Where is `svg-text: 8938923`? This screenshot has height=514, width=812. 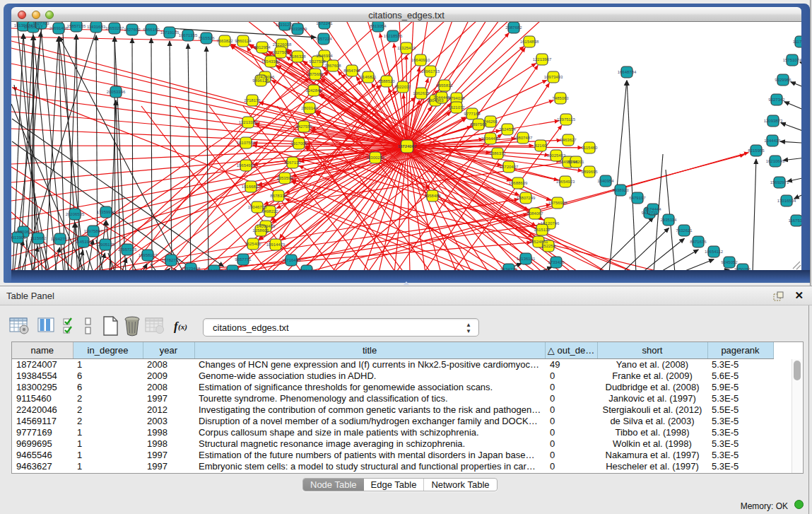
svg-text: 8938923 is located at coordinates (620, 190).